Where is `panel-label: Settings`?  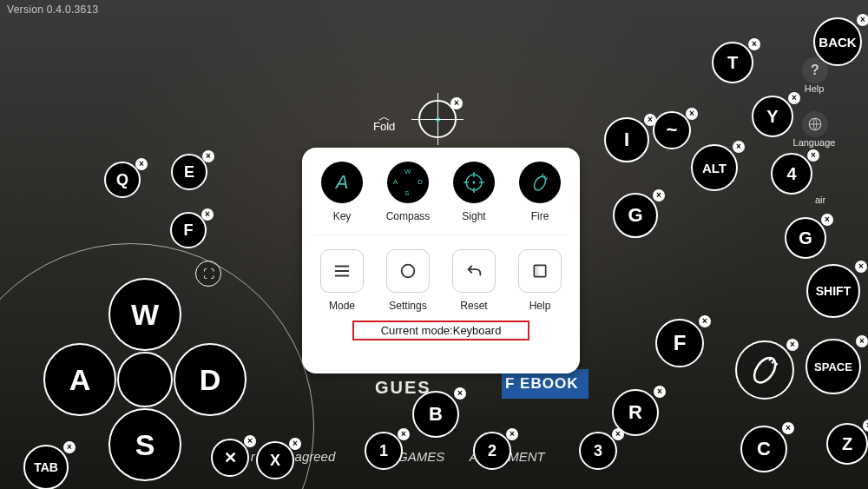 panel-label: Settings is located at coordinates (408, 306).